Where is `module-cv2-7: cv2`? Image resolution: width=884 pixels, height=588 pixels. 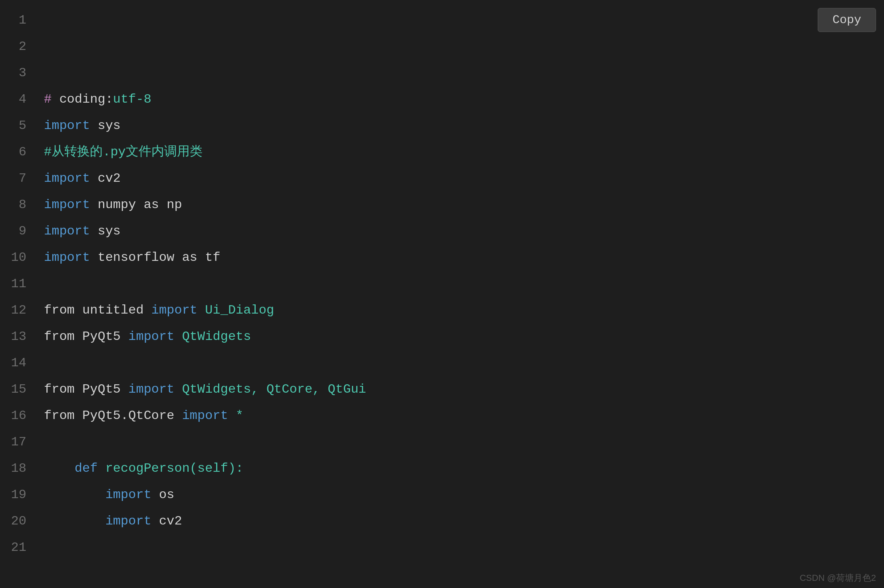 module-cv2-7: cv2 is located at coordinates (105, 178).